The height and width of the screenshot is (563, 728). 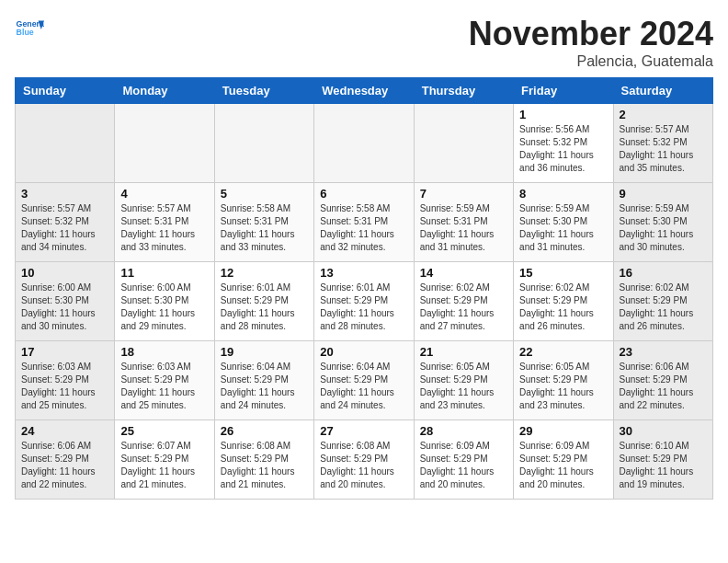 I want to click on day-info: Sunrise: 6:01 AM Sunset: 5:29 PM Dayligh…, so click(x=364, y=307).